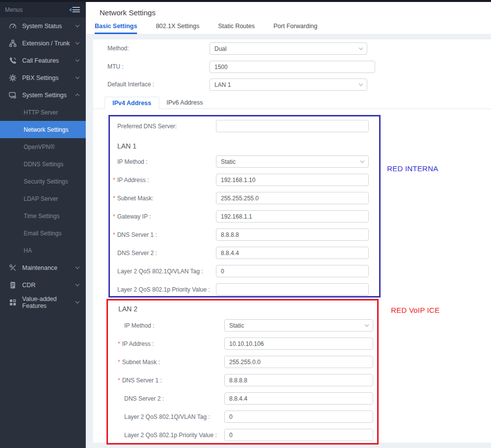 The image size is (491, 448). What do you see at coordinates (299, 416) in the screenshot?
I see `lan2-vlan-tag-input` at bounding box center [299, 416].